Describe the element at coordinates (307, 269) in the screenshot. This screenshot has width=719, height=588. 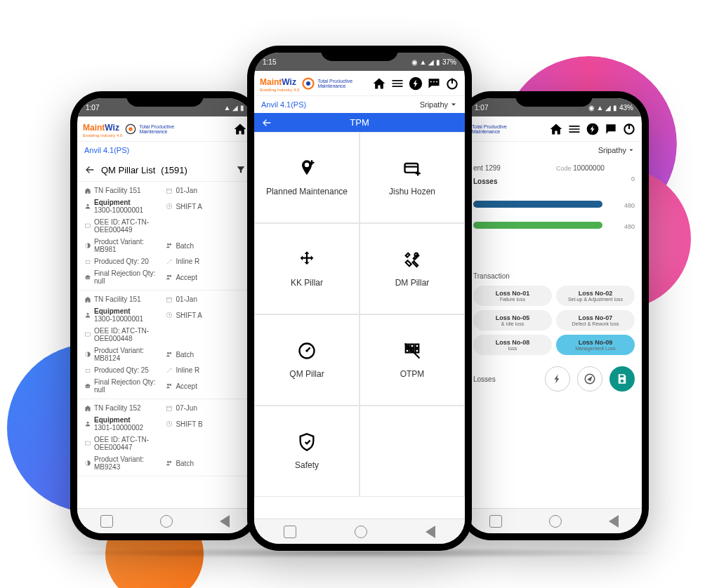
I see `tpm-tile-kk-pillar: KK Pillar` at that location.